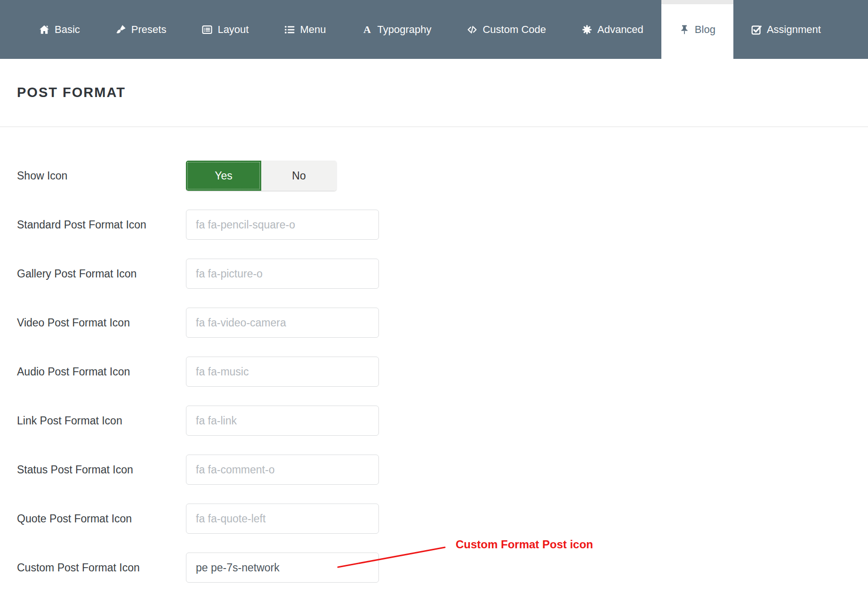 Image resolution: width=868 pixels, height=610 pixels. Describe the element at coordinates (102, 323) in the screenshot. I see `field-label: Video Post Format Icon` at that location.